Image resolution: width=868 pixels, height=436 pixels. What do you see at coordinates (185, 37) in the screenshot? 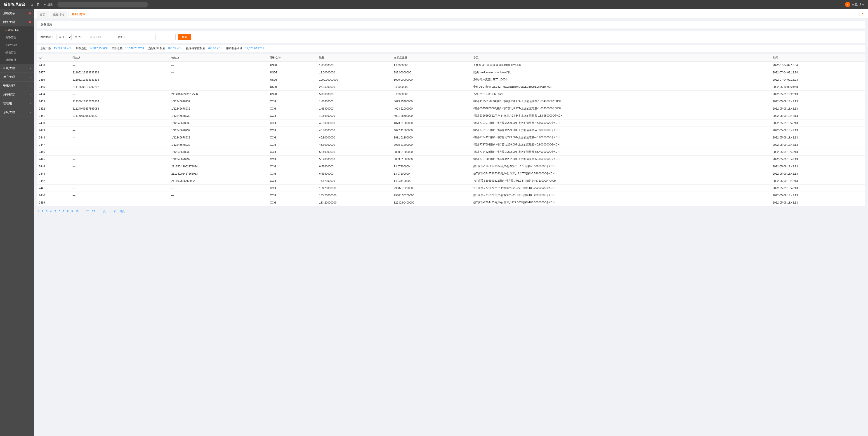
I see `search-button: 搜索` at bounding box center [185, 37].